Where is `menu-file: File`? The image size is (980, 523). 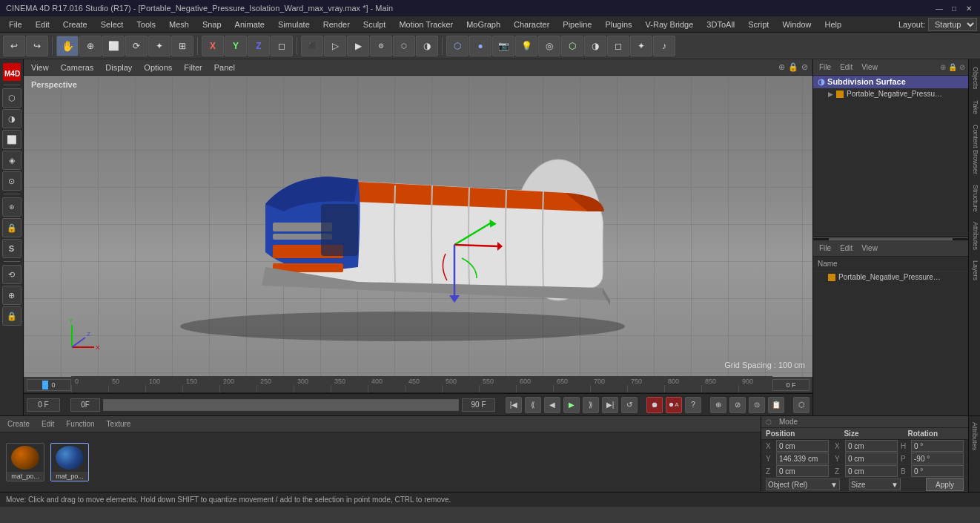
menu-file: File is located at coordinates (16, 24).